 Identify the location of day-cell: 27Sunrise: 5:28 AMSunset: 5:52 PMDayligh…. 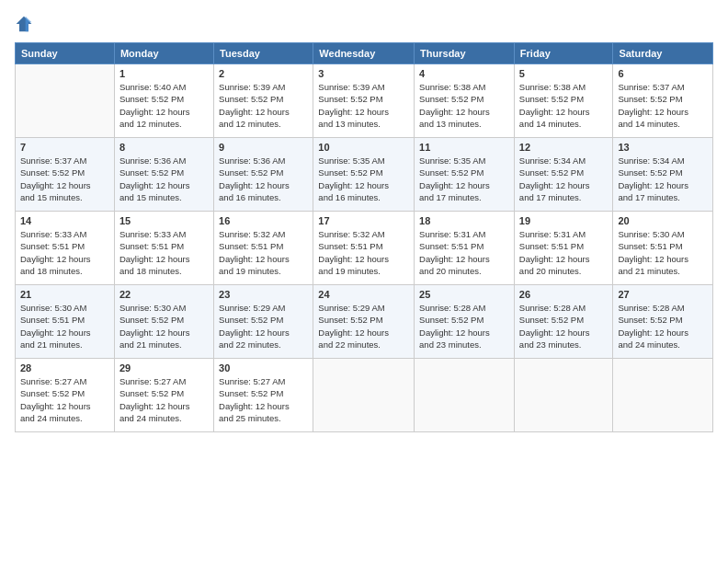
(664, 322).